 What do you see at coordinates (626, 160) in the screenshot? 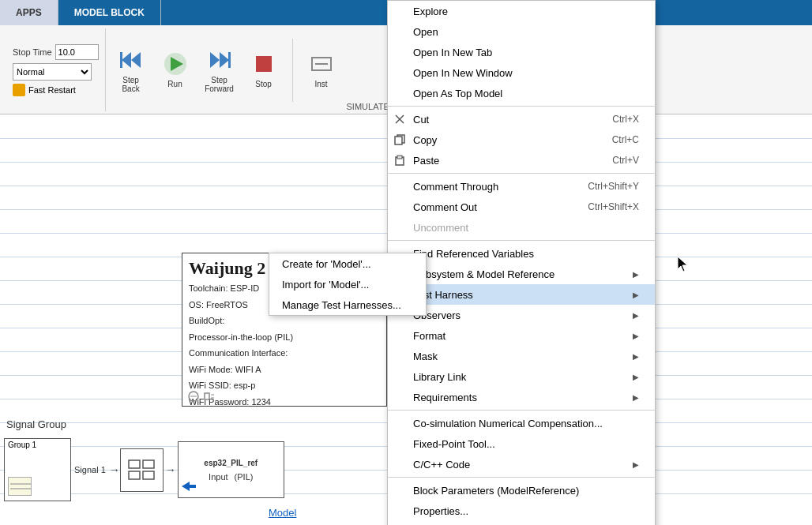
I see `paste-shortcut: Ctrl+V` at bounding box center [626, 160].